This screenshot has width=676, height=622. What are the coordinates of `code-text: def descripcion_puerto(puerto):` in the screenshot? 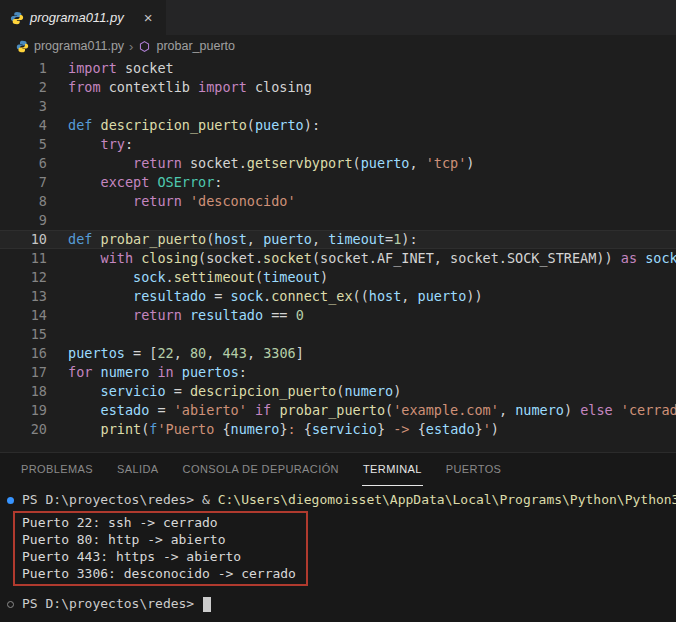 It's located at (194, 126).